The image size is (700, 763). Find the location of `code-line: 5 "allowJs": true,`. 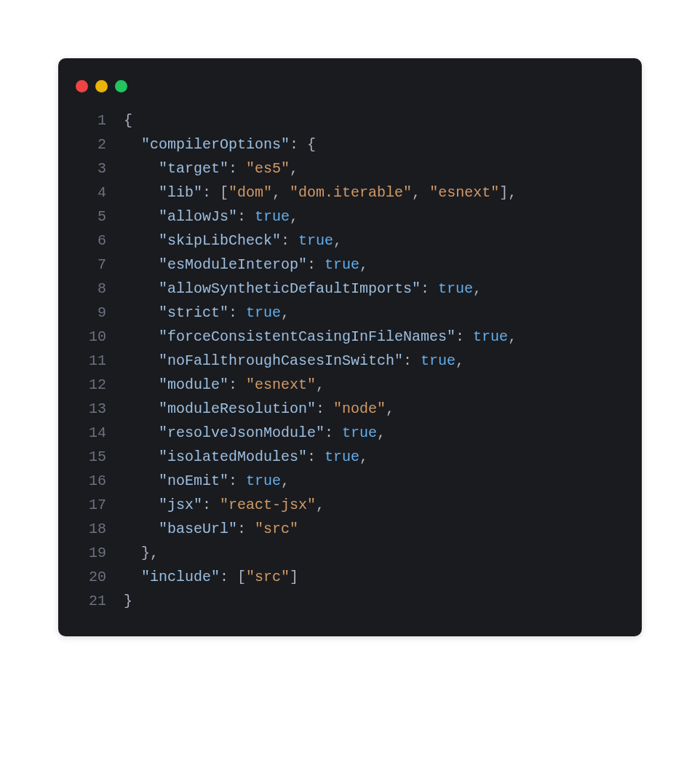

code-line: 5 "allowJs": true, is located at coordinates (350, 217).